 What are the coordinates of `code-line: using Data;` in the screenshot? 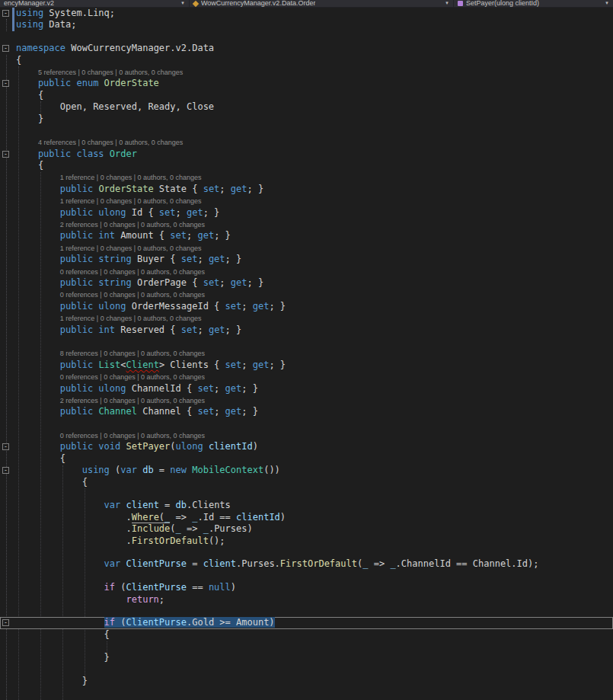 It's located at (306, 24).